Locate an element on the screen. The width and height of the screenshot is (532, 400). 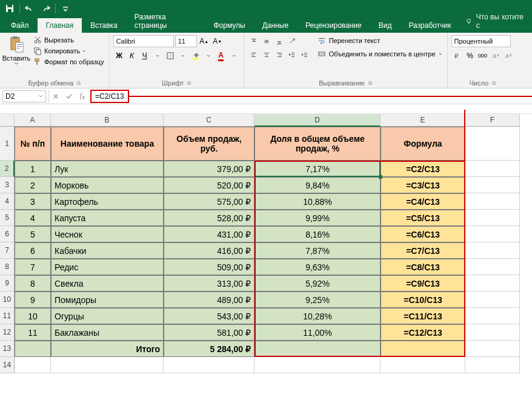
row-header-1: 1 is located at coordinates (7, 144).